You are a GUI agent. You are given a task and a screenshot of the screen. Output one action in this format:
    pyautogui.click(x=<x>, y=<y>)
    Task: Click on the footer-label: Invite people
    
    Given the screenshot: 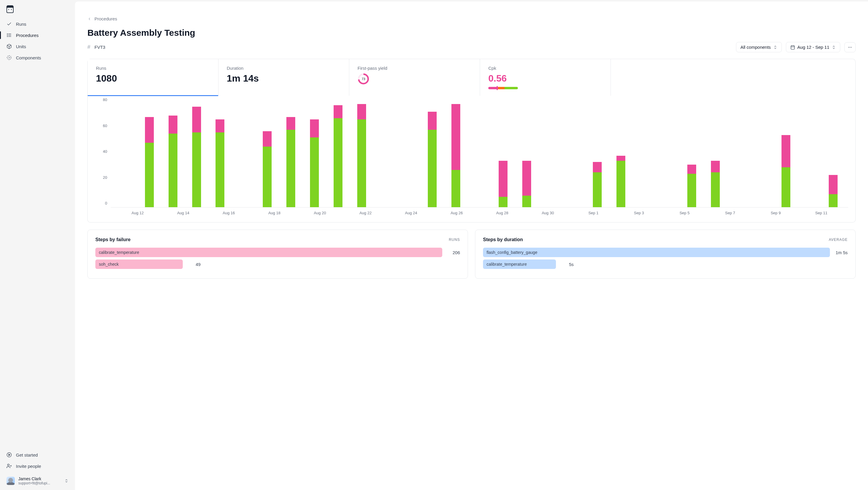 What is the action you would take?
    pyautogui.click(x=28, y=466)
    